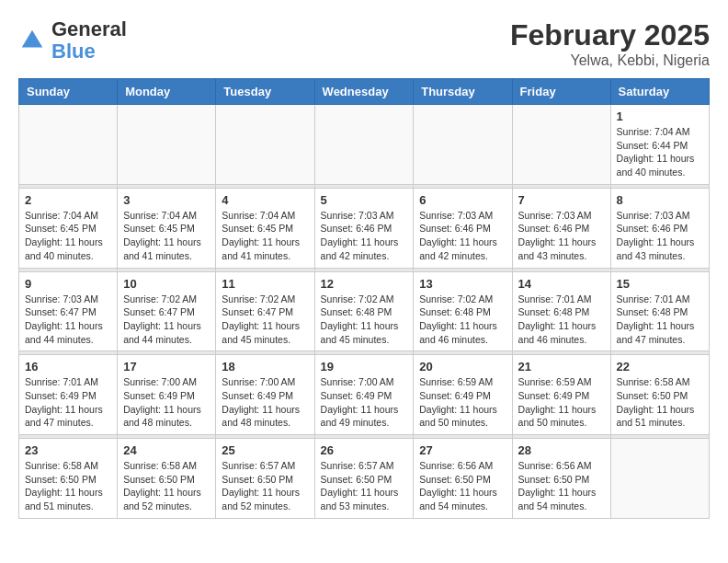  Describe the element at coordinates (462, 283) in the screenshot. I see `day-number: 13` at that location.